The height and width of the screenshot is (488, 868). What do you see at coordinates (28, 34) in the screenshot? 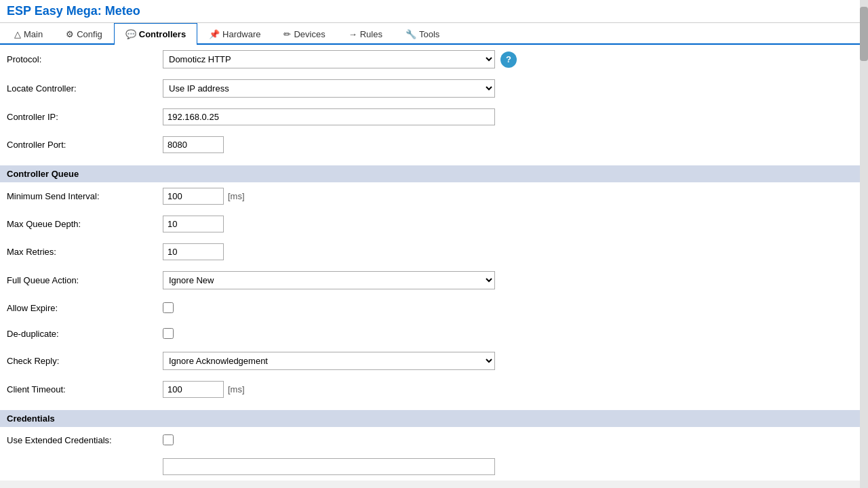
I see `nav-item-main: △ Main` at bounding box center [28, 34].